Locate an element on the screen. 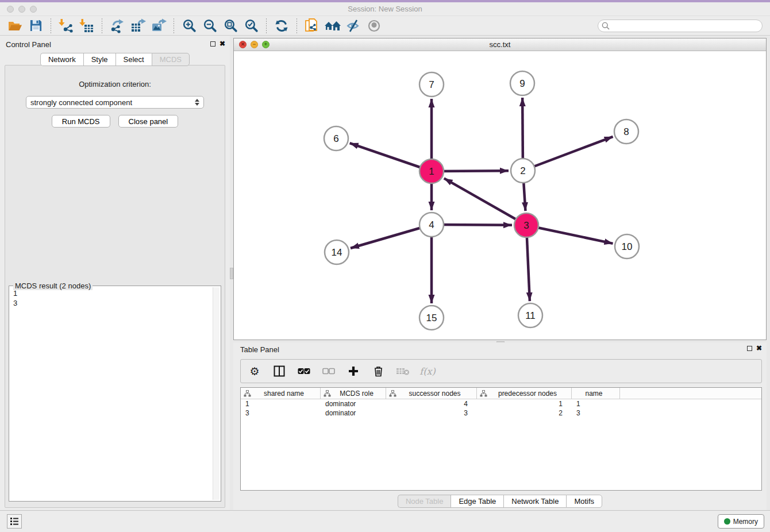 This screenshot has width=770, height=532. minimize-window-button is located at coordinates (22, 9).